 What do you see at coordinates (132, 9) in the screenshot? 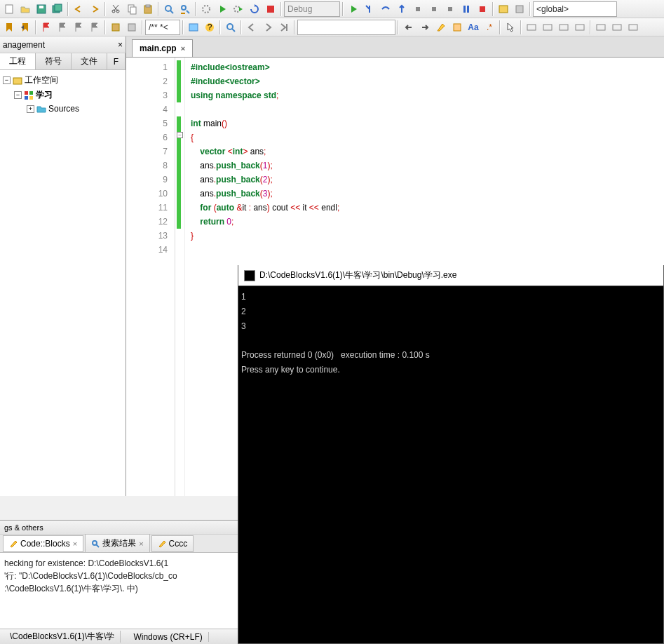
I see `copy-button` at bounding box center [132, 9].